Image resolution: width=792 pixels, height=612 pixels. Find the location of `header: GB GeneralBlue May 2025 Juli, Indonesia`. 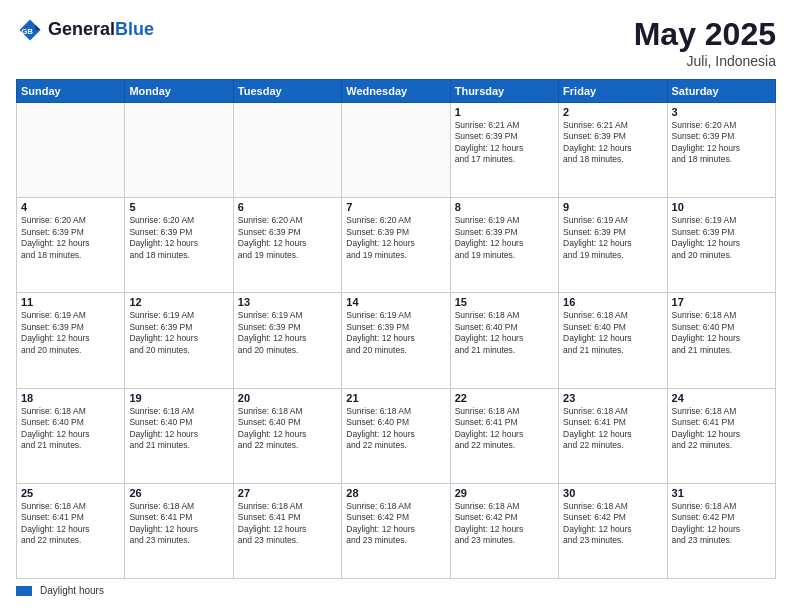

header: GB GeneralBlue May 2025 Juli, Indonesia is located at coordinates (396, 42).